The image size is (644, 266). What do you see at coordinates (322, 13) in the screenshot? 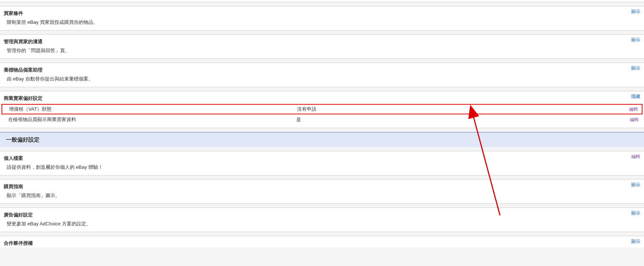
I see `section-title: 買家條件` at bounding box center [322, 13].